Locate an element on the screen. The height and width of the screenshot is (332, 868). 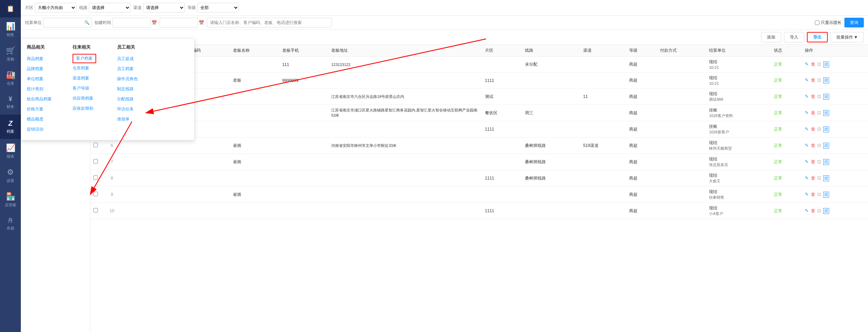
dropdown-item-channel-archive: 渠道档案 is located at coordinates (84, 78).